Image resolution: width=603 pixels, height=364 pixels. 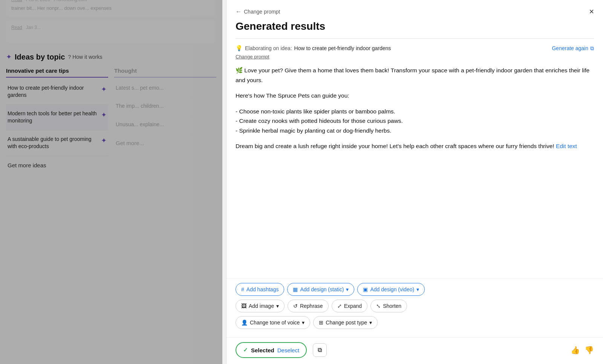 What do you see at coordinates (582, 350) in the screenshot?
I see `feedback-buttons: 👍 👎` at bounding box center [582, 350].